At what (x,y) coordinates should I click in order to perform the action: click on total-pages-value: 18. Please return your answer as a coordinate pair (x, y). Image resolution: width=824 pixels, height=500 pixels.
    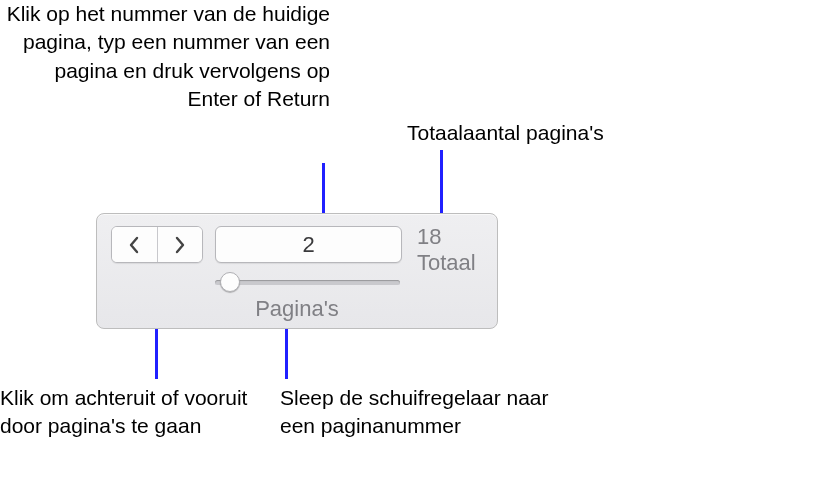
    Looking at the image, I should click on (446, 237).